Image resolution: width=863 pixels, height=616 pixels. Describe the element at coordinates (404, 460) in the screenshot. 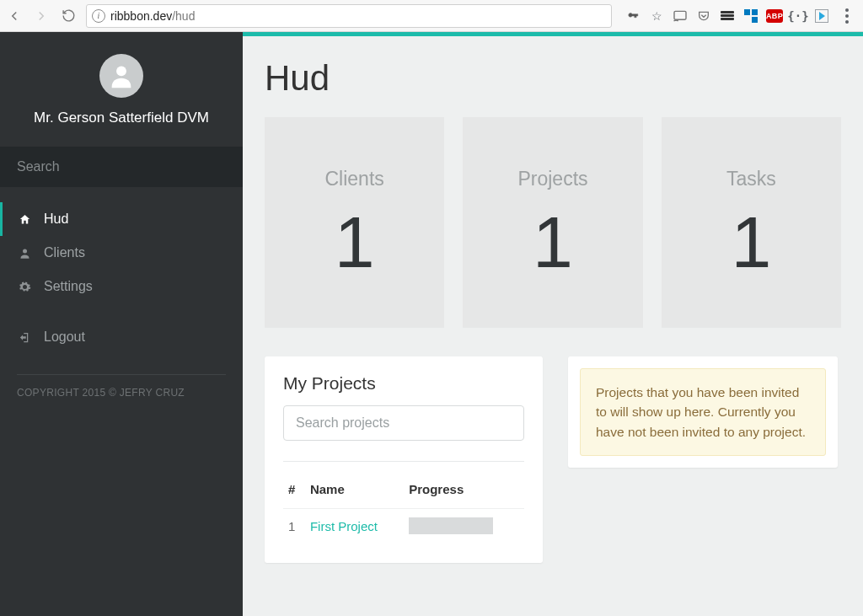

I see `my-projects-card: My Projects # Name Progress` at that location.